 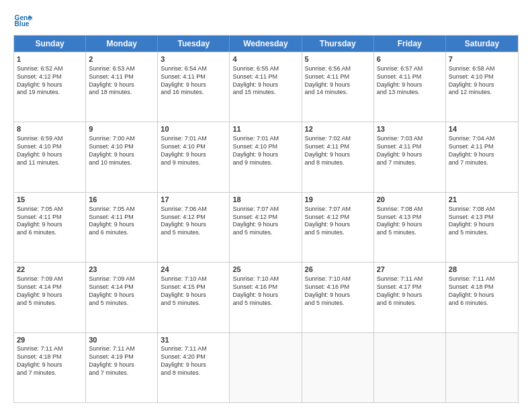 What do you see at coordinates (338, 69) in the screenshot?
I see `cell-line: Sunrise: 6:56 AM` at bounding box center [338, 69].